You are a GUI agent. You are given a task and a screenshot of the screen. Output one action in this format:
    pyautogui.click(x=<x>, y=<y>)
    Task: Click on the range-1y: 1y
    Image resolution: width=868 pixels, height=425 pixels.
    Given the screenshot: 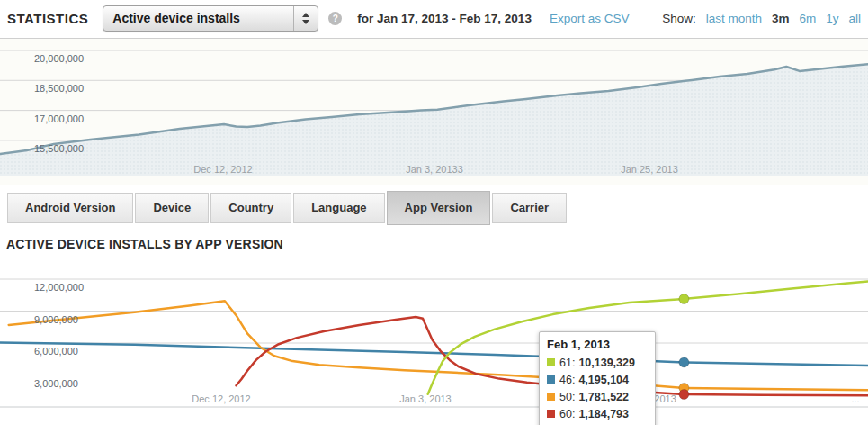 What is the action you would take?
    pyautogui.click(x=832, y=18)
    